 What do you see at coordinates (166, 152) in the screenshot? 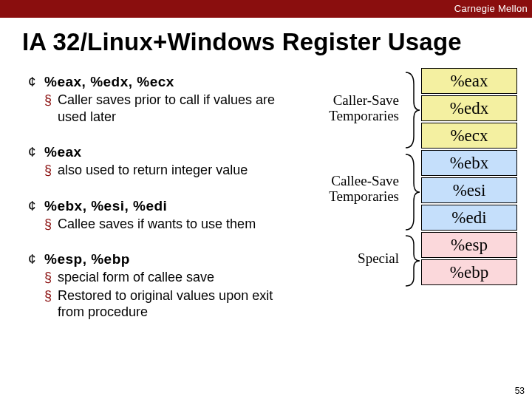
I see `bullet-head: %eax` at bounding box center [166, 152].